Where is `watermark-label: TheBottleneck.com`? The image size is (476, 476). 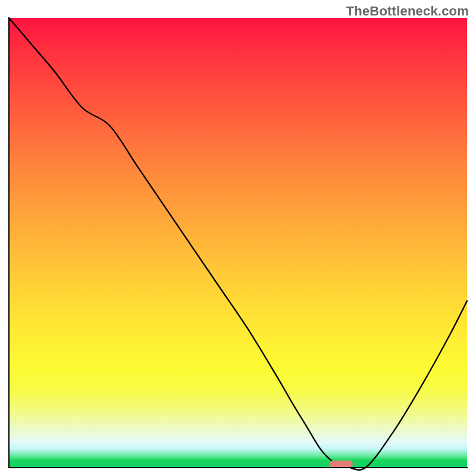 watermark-label: TheBottleneck.com is located at coordinates (408, 11).